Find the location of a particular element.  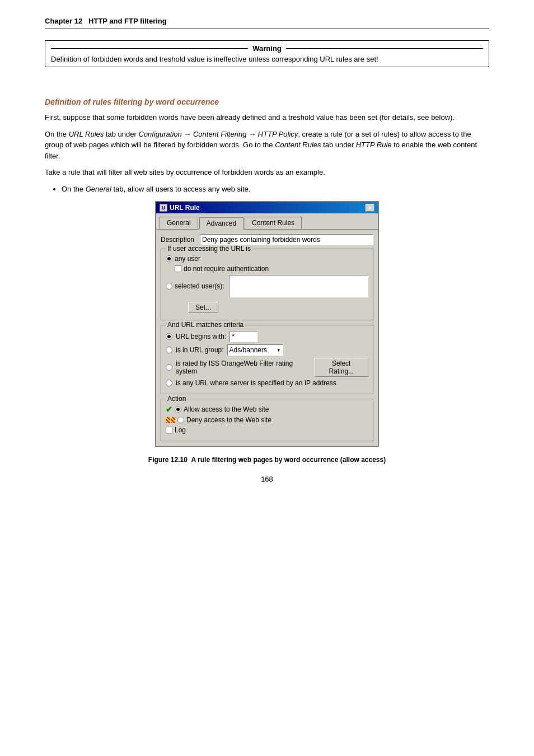

select-rating-button: Select Rating... is located at coordinates (341, 367).